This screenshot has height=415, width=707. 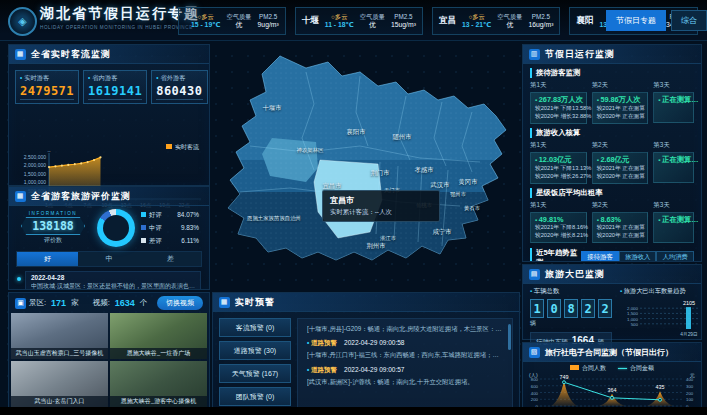 What do you see at coordinates (636, 20) in the screenshot?
I see `nav-holiday-button: 节假日专题` at bounding box center [636, 20].